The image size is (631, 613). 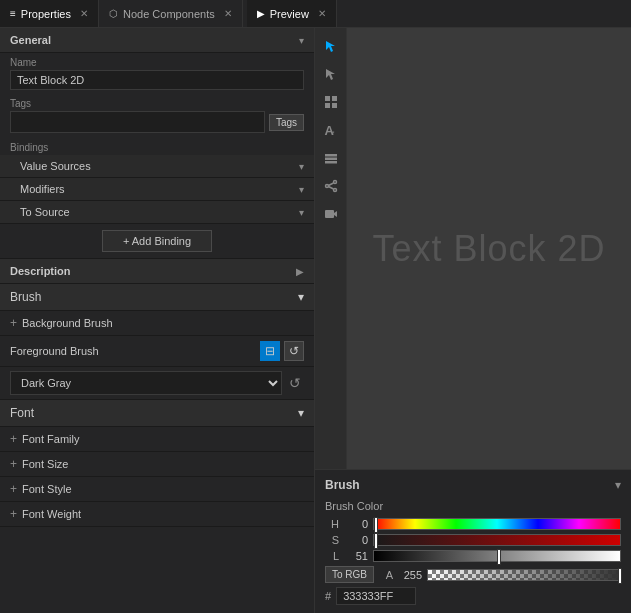 What do you see at coordinates (376, 596) in the screenshot?
I see `hex-input: 333333FF` at bounding box center [376, 596].